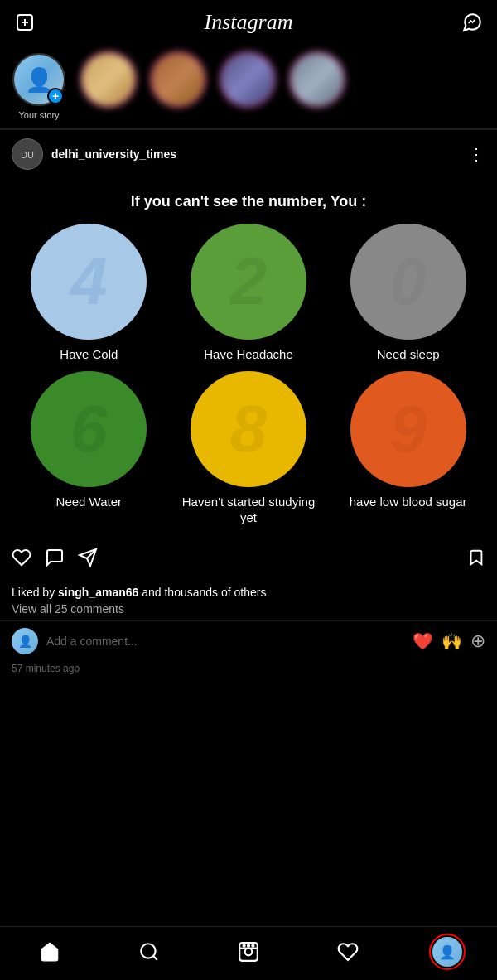 This screenshot has height=980, width=497. What do you see at coordinates (248, 429) in the screenshot?
I see `circle-yellow: 8` at bounding box center [248, 429].